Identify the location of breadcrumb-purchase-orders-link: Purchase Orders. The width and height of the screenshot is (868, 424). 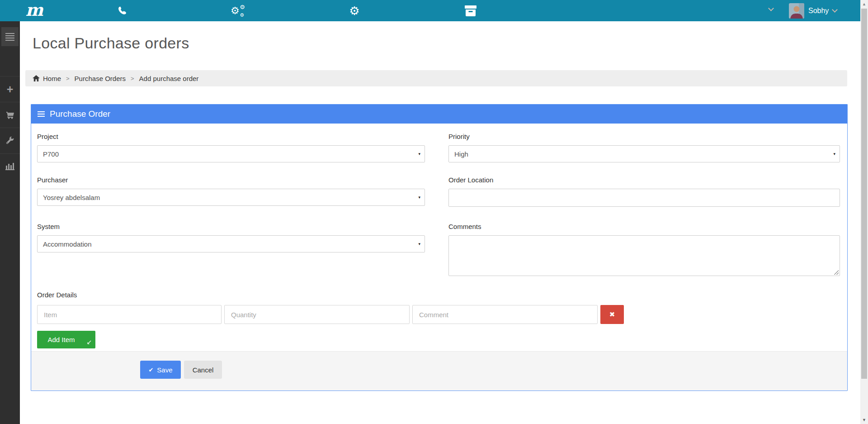
(100, 79).